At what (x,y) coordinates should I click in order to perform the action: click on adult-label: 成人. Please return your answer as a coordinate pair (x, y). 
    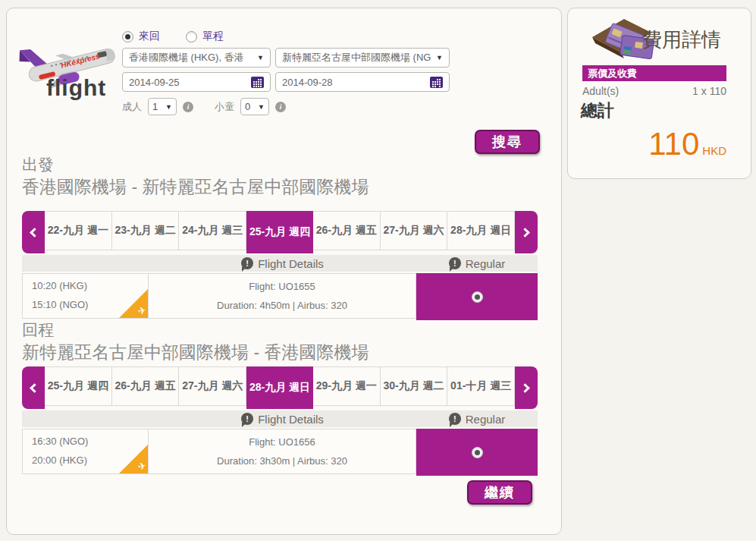
    Looking at the image, I should click on (132, 107).